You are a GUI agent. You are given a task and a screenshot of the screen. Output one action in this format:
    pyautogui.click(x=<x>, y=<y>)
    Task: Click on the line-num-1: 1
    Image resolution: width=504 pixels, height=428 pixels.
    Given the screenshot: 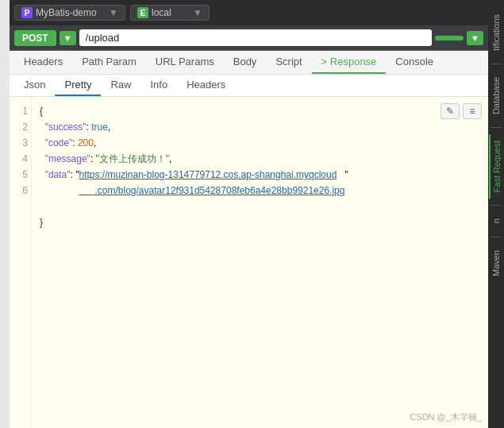 What is the action you would take?
    pyautogui.click(x=22, y=111)
    